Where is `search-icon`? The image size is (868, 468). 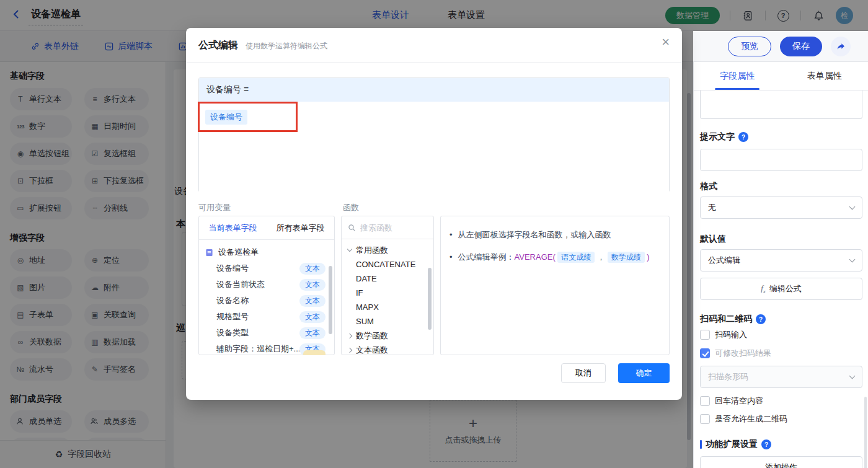
search-icon is located at coordinates (352, 228).